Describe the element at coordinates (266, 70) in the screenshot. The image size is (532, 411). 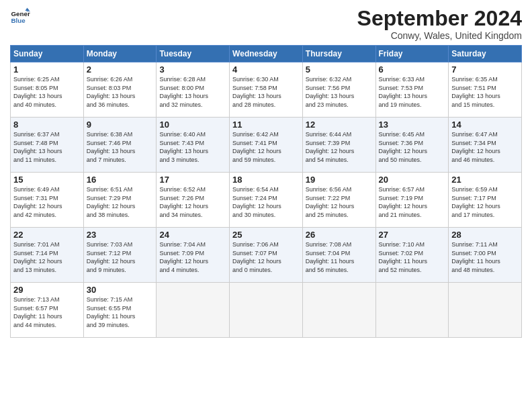
I see `day-number: 4` at that location.